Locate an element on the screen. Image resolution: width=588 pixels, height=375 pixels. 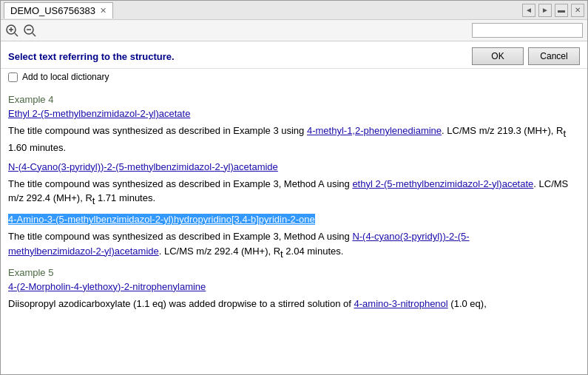
ok-button: OK is located at coordinates (498, 56).